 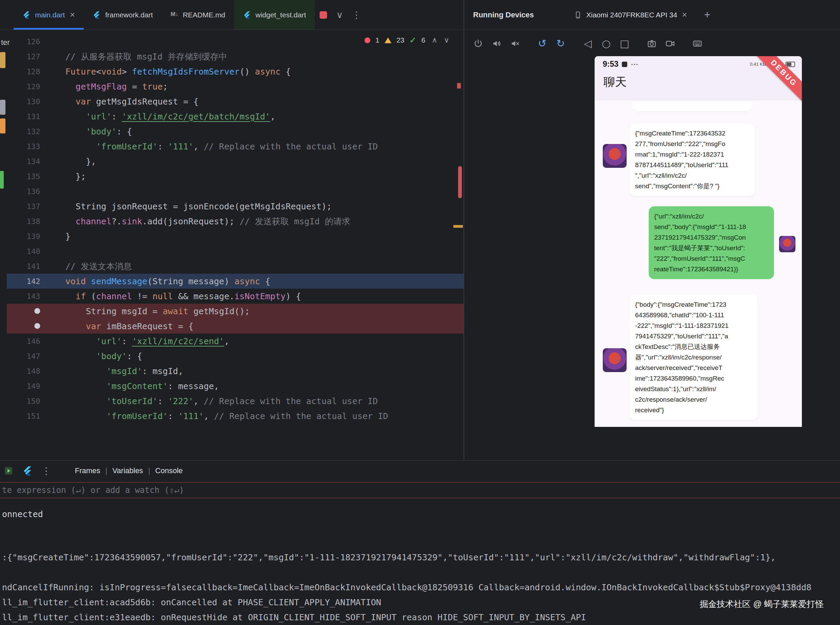 I want to click on camera-icon, so click(x=652, y=44).